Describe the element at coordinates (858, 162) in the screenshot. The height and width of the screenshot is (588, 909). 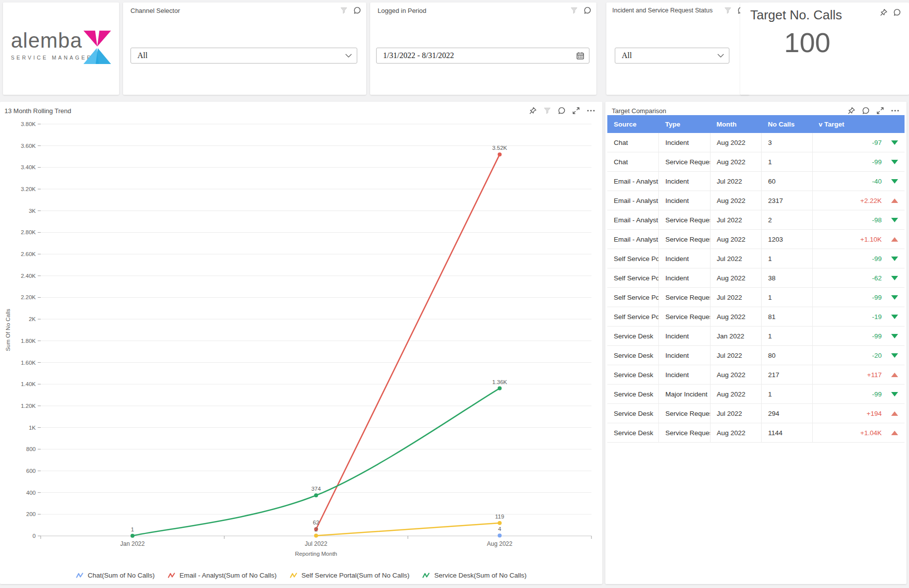
I see `cell-v-target: -99` at that location.